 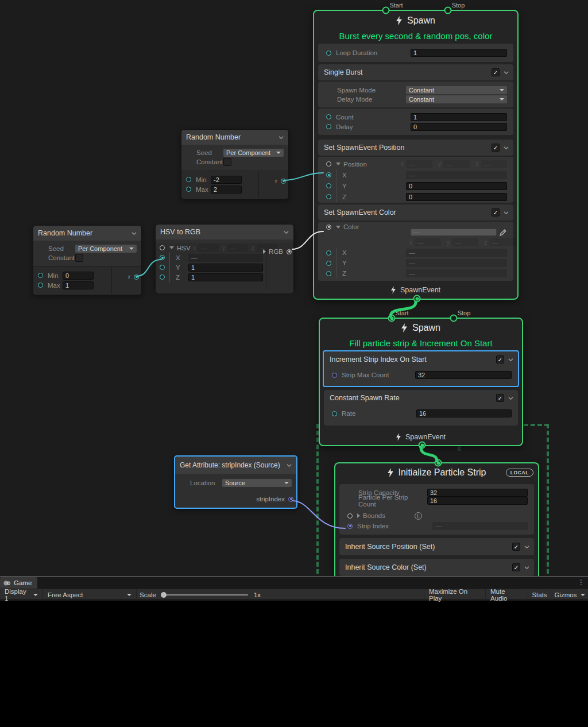 What do you see at coordinates (459, 117) in the screenshot?
I see `count-field: 1` at bounding box center [459, 117].